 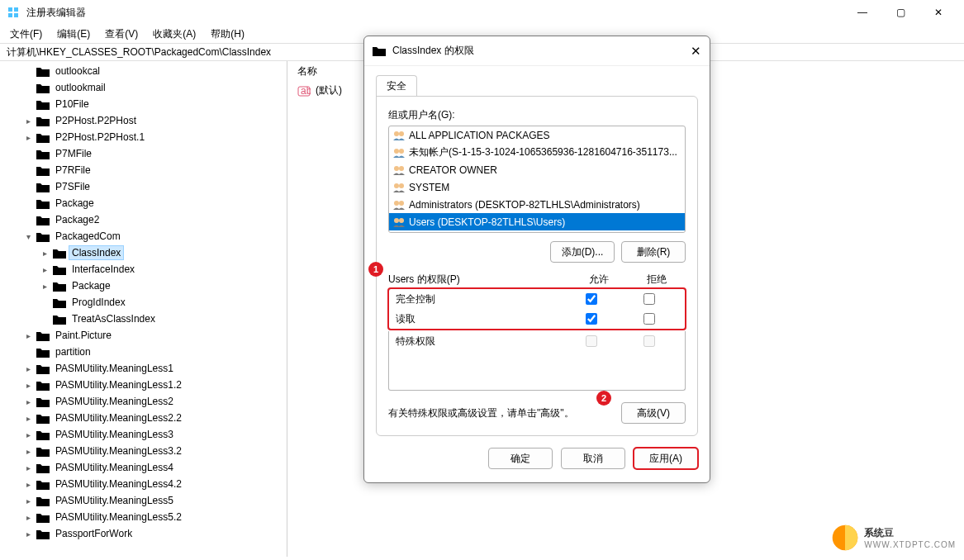 I want to click on tree-item-partition: partition, so click(x=144, y=352).